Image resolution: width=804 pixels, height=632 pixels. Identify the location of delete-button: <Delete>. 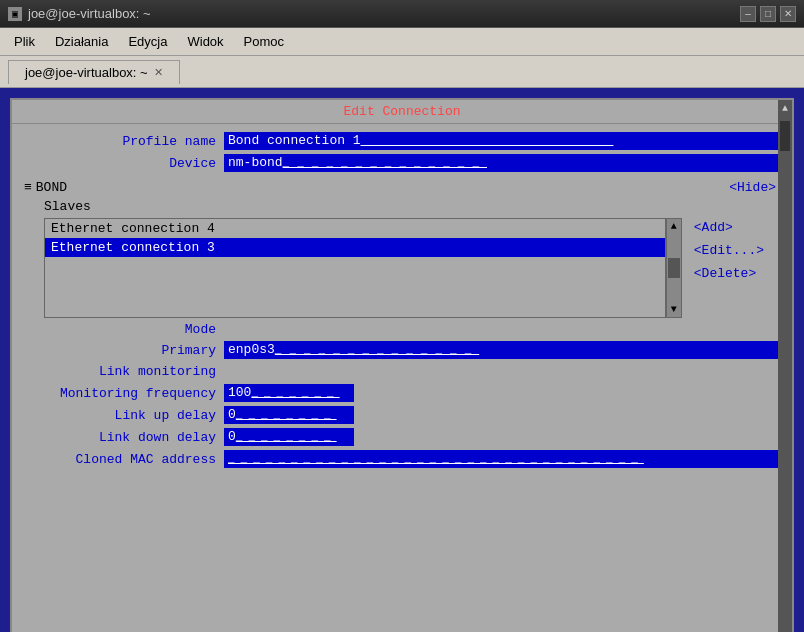
(729, 274).